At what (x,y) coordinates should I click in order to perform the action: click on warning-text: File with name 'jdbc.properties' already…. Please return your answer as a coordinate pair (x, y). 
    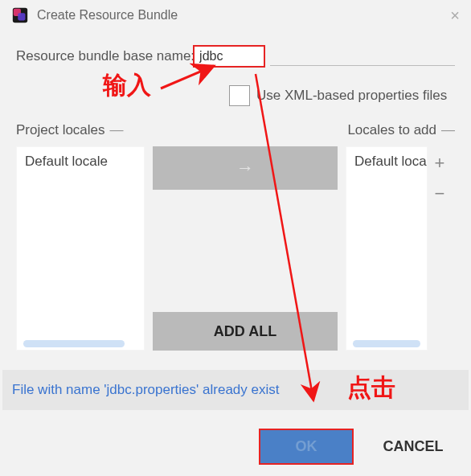
    Looking at the image, I should click on (145, 390).